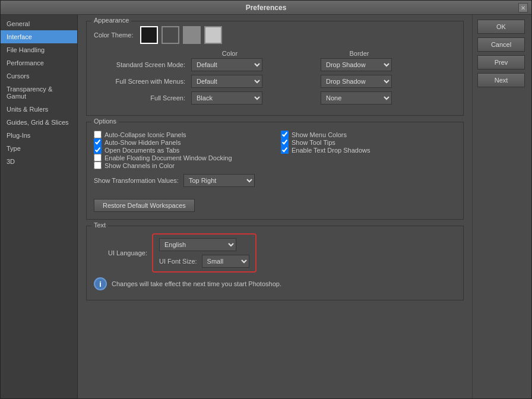 Image resolution: width=532 pixels, height=399 pixels. I want to click on restore-default-workspaces-button: Restore Default Workspaces, so click(144, 205).